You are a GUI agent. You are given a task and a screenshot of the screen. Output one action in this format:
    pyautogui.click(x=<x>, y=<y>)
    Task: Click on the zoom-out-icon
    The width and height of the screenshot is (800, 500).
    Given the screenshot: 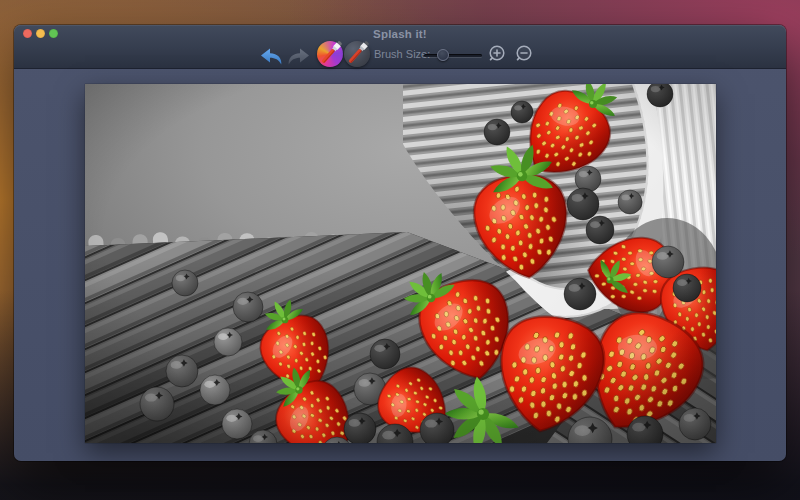 What is the action you would take?
    pyautogui.click(x=524, y=54)
    